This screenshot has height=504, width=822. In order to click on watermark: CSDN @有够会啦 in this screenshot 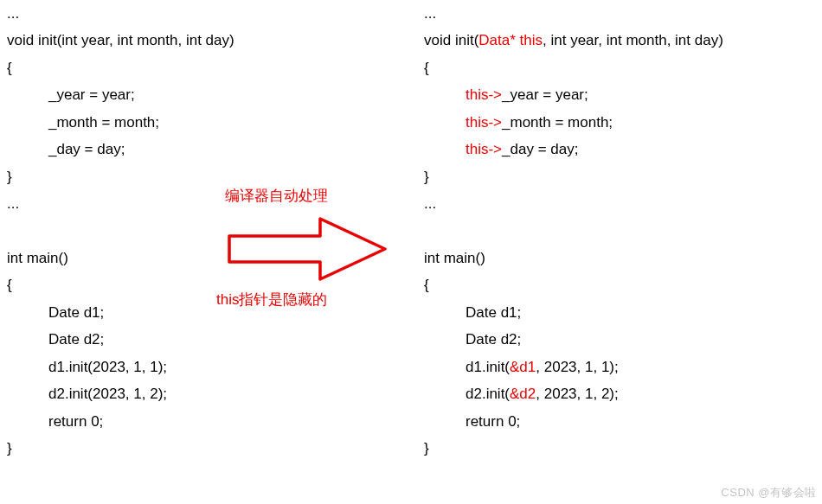, I will do `click(768, 493)`.